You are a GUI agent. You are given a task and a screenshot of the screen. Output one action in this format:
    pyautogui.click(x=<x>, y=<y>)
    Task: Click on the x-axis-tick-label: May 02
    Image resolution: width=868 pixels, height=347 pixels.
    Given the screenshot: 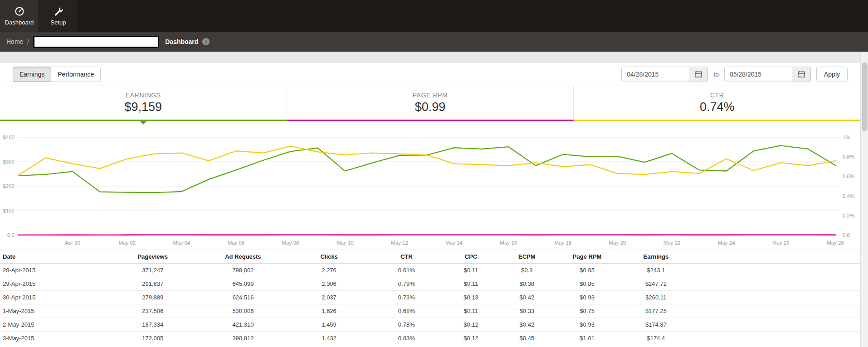 What is the action you would take?
    pyautogui.click(x=127, y=243)
    